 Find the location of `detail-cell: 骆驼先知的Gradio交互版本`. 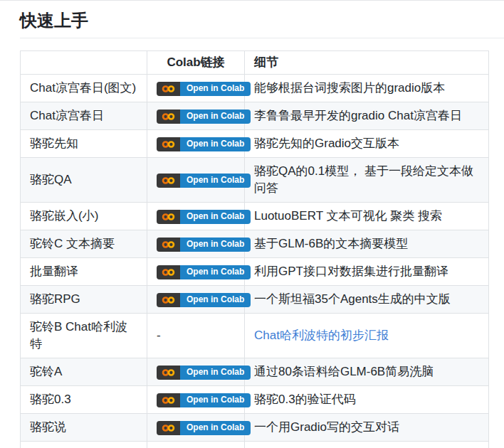

detail-cell: 骆驼先知的Gradio交互版本 is located at coordinates (367, 144).